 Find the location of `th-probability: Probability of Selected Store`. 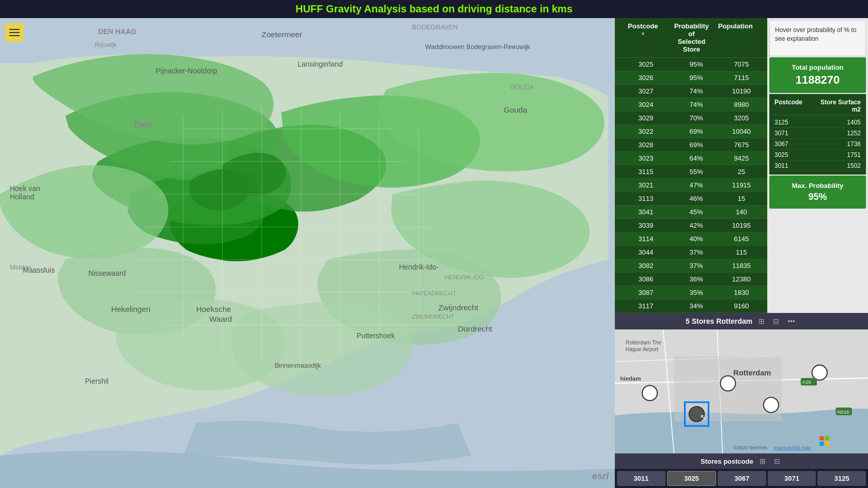

th-probability: Probability of Selected Store is located at coordinates (691, 38).